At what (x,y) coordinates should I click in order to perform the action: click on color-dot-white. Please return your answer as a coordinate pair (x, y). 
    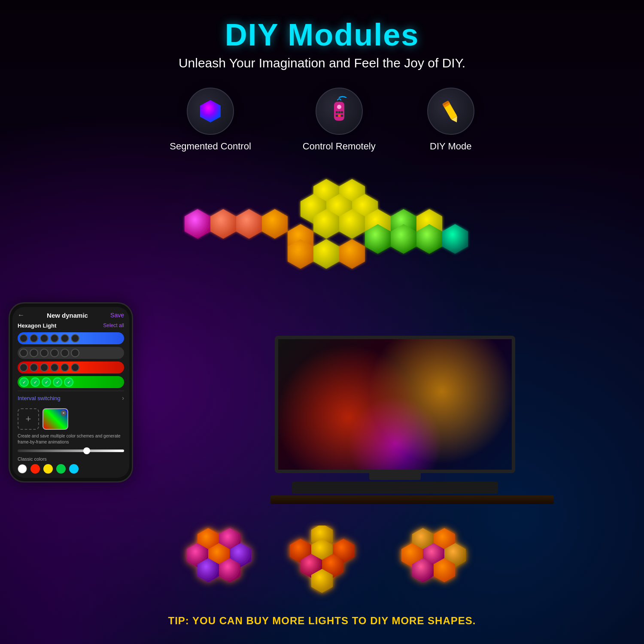
    Looking at the image, I should click on (22, 469).